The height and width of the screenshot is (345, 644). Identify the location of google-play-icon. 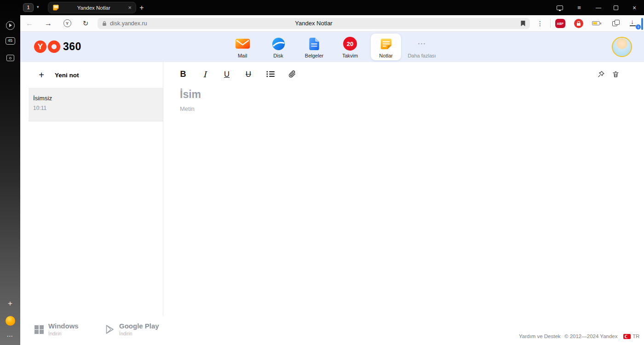
(110, 329).